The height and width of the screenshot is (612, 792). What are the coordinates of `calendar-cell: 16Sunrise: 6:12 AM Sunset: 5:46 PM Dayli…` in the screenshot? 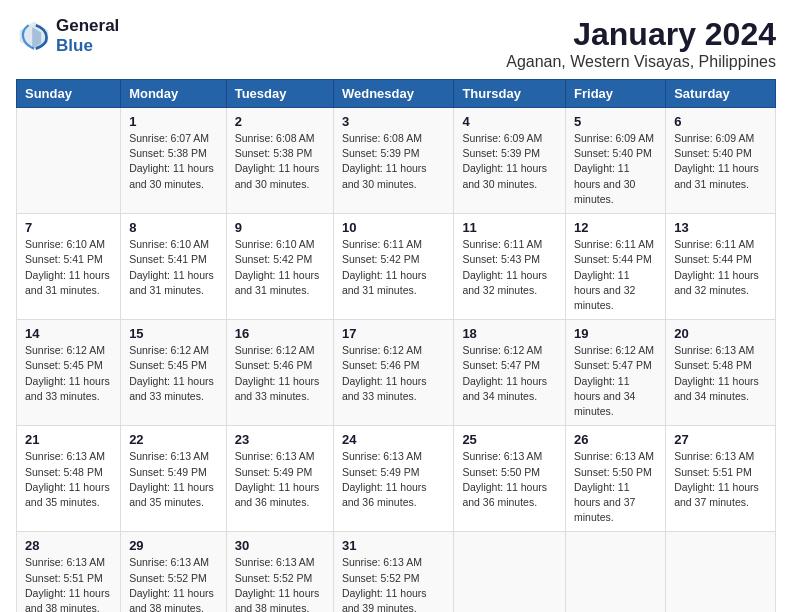 It's located at (280, 373).